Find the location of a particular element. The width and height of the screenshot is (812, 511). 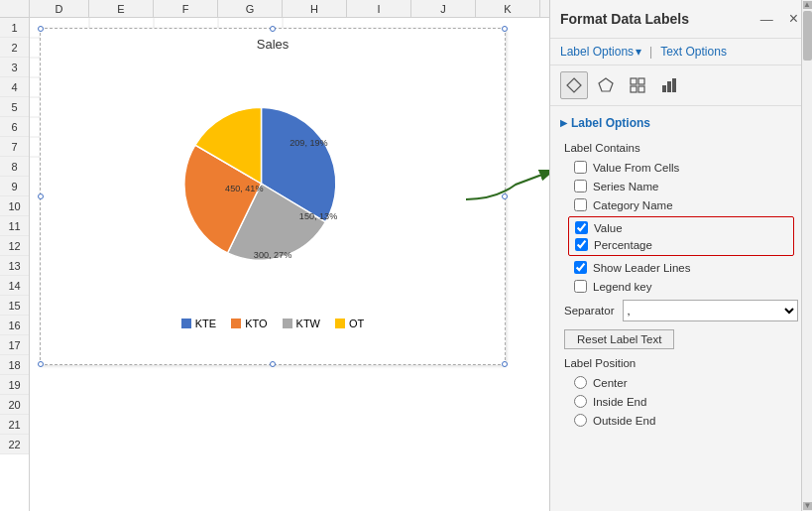

checkbox-legend-key is located at coordinates (581, 286).